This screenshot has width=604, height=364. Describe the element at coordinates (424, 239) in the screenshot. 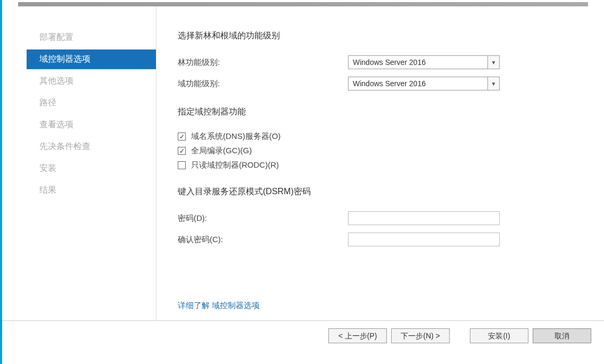

I see `confirm-password-input` at that location.